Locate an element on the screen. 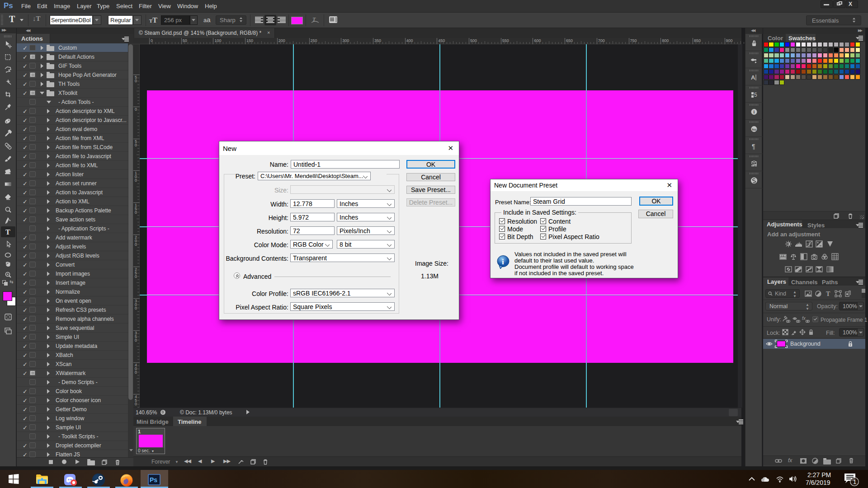  svg-text: A is located at coordinates (753, 78).